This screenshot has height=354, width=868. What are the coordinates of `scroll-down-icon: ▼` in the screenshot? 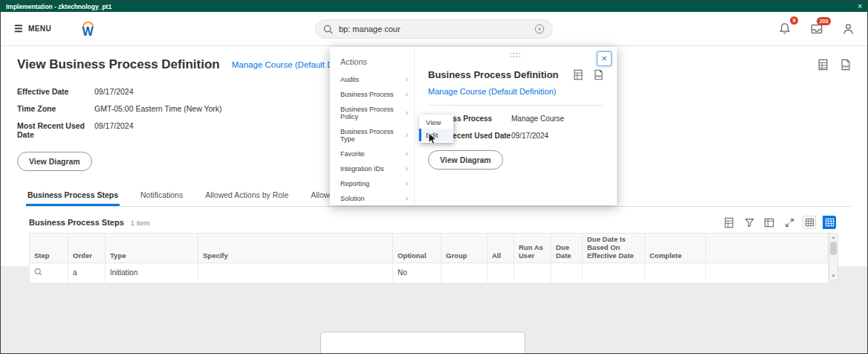 It's located at (834, 276).